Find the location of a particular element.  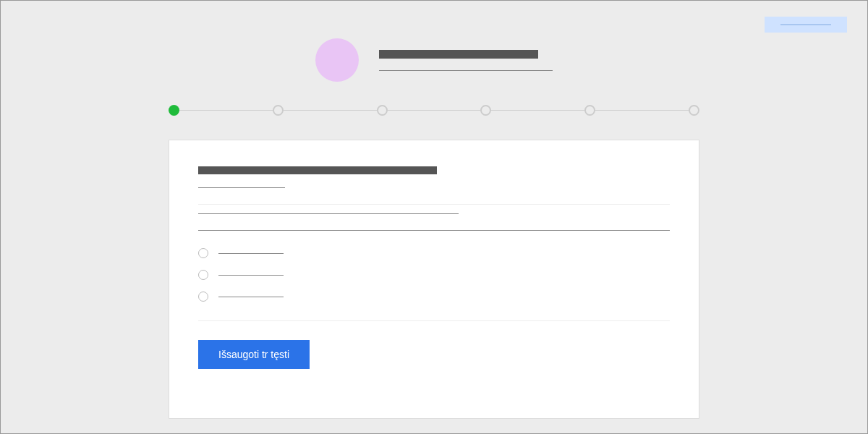

field-label is located at coordinates (328, 214).